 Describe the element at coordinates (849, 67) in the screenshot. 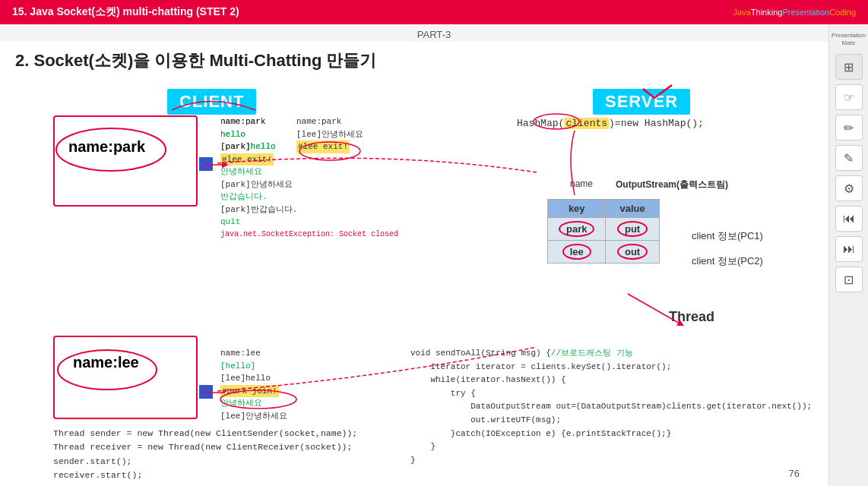

I see `sidebar-btn-grid: ⊞` at that location.